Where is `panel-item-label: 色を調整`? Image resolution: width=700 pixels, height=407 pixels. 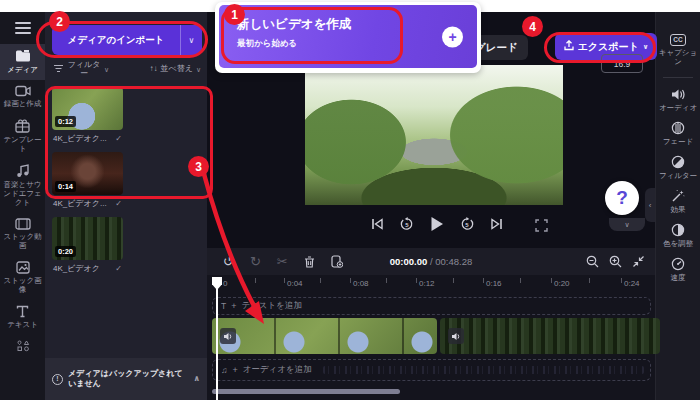
panel-item-label: 色を調整 is located at coordinates (678, 244).